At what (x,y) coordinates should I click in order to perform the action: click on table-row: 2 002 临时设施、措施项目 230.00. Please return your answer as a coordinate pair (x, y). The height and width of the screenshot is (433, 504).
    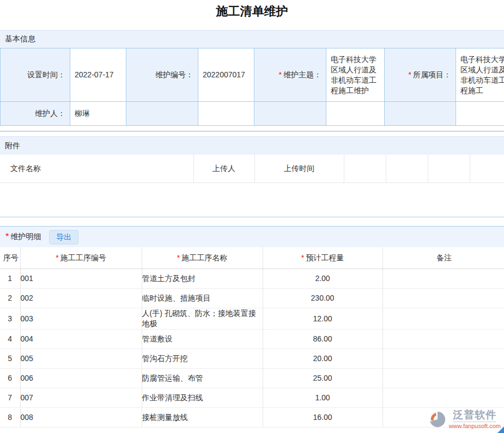
    Looking at the image, I should click on (252, 298).